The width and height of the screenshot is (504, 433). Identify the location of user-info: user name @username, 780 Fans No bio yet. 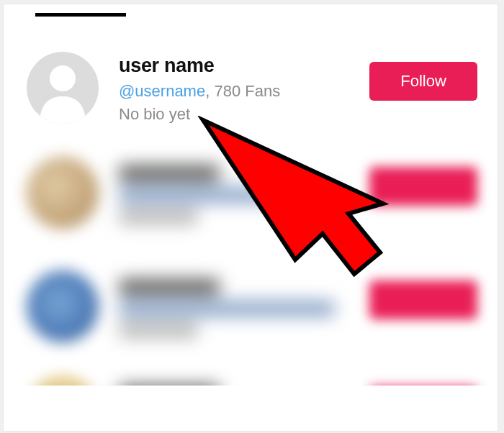
(244, 88).